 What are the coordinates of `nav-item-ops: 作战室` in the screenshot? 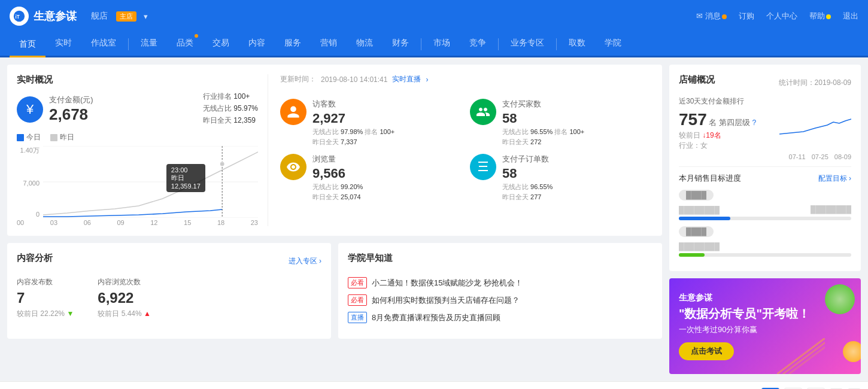 It's located at (104, 43).